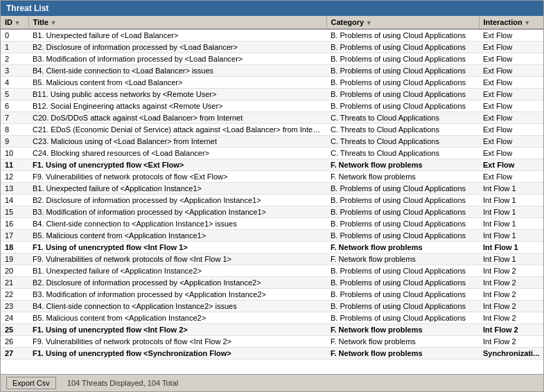 This screenshot has width=544, height=392. Describe the element at coordinates (511, 353) in the screenshot. I see `cell-interaction: Synchronizati...` at that location.